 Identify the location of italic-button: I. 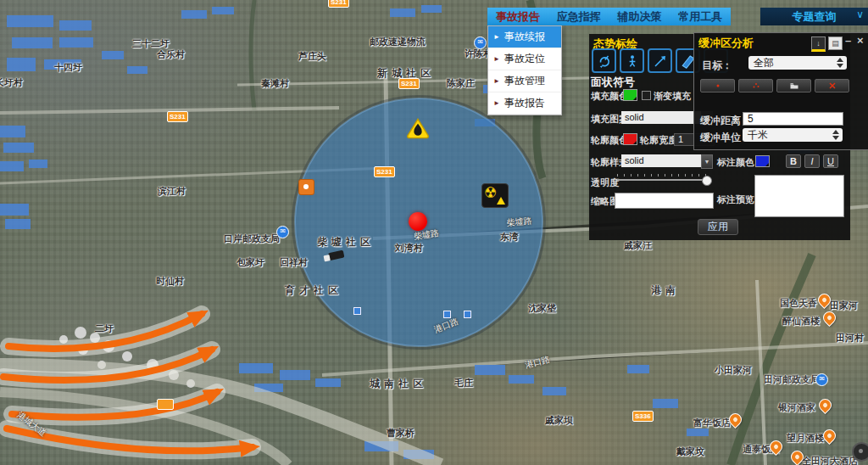
(812, 161).